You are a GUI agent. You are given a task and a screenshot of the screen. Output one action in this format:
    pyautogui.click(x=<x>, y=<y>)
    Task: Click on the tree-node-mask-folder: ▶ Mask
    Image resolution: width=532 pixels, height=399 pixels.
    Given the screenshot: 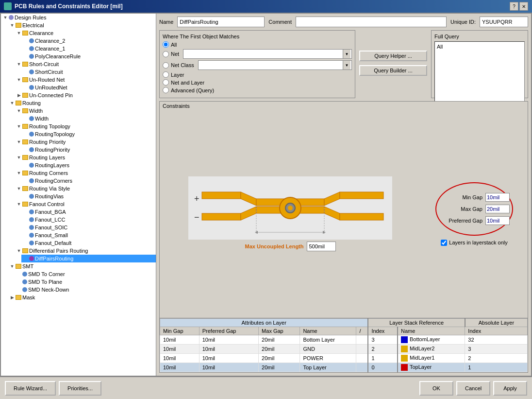 What is the action you would take?
    pyautogui.click(x=82, y=297)
    